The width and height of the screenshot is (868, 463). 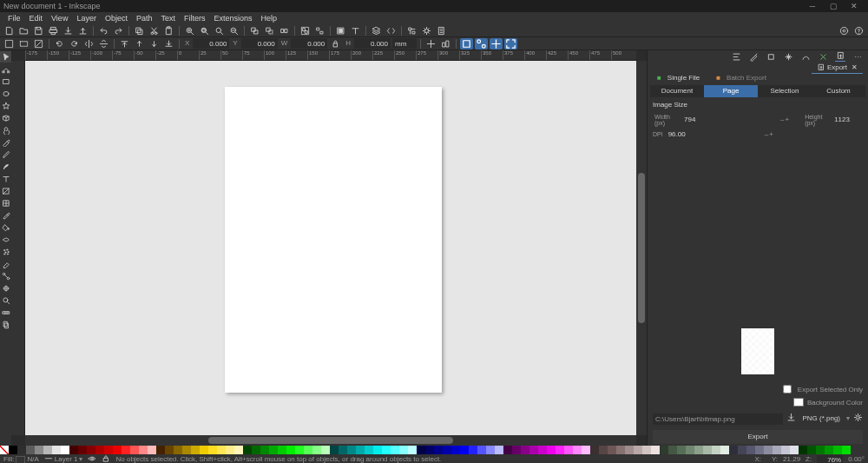 What do you see at coordinates (758, 389) in the screenshot?
I see `check-export-selected-only: Export Selected Only` at bounding box center [758, 389].